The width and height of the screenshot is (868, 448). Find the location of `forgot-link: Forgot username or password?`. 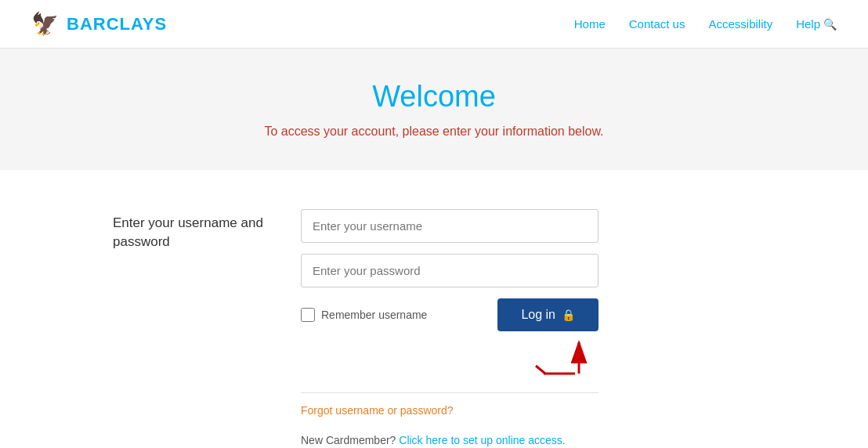

forgot-link: Forgot username or password? is located at coordinates (450, 404).